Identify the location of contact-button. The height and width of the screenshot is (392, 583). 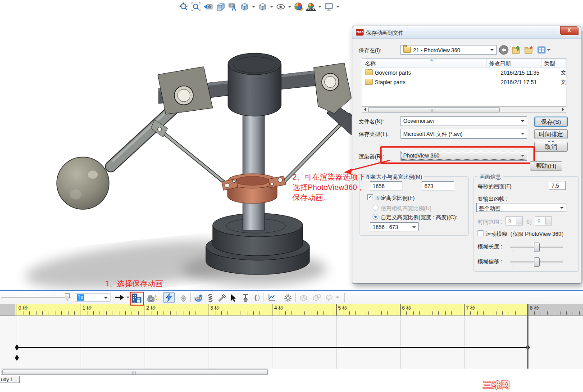
(257, 298).